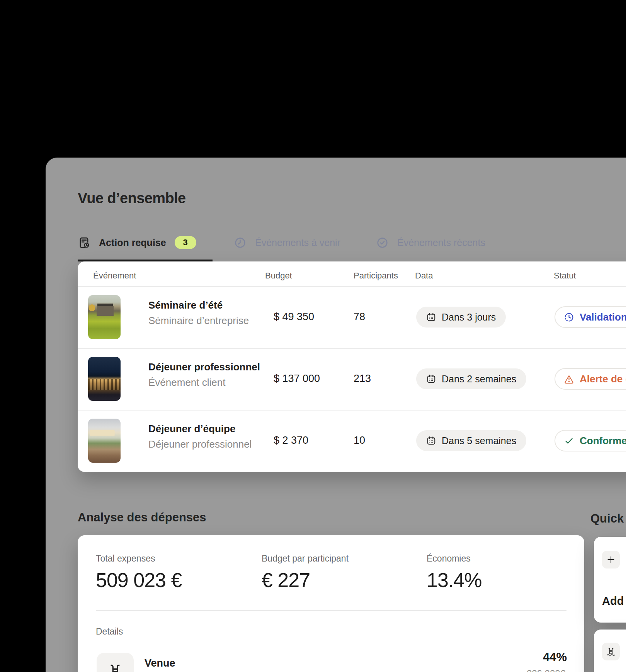 Image resolution: width=626 pixels, height=672 pixels. What do you see at coordinates (204, 367) in the screenshot?
I see `event-title: Déjeuner professionnel` at bounding box center [204, 367].